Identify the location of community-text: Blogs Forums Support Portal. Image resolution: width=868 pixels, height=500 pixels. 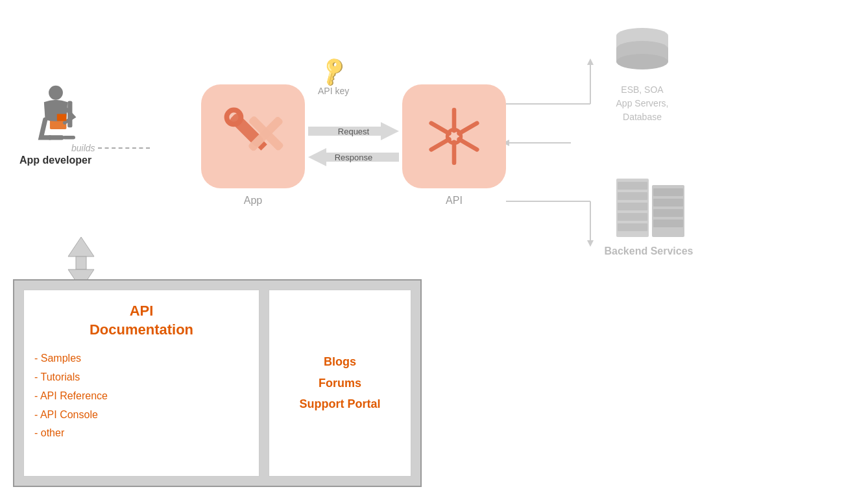
(340, 383).